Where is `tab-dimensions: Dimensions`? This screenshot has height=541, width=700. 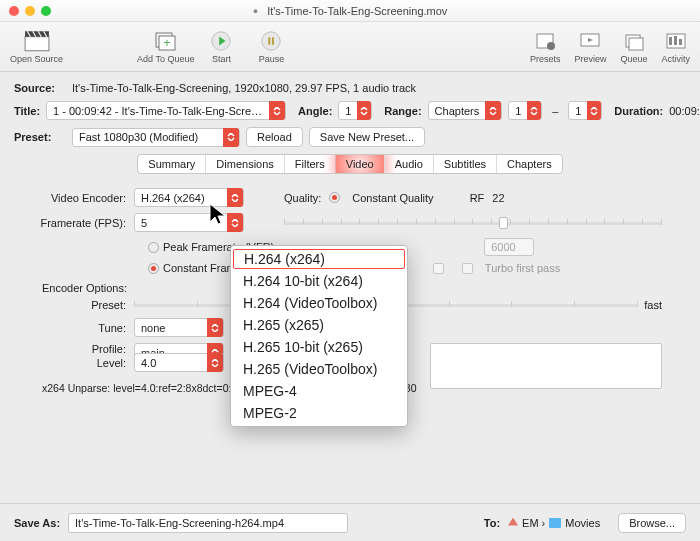
tab-dimensions: Dimensions is located at coordinates (245, 164).